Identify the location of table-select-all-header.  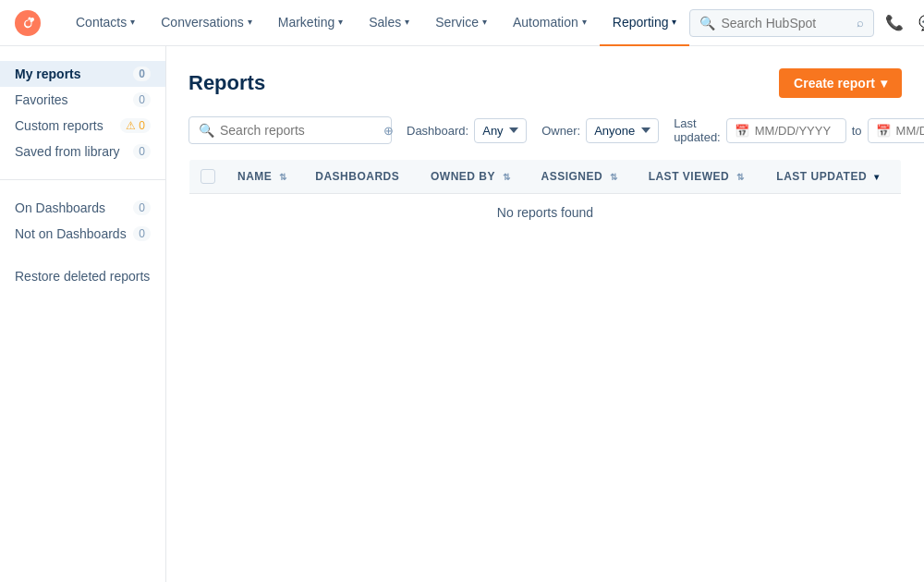
(209, 177).